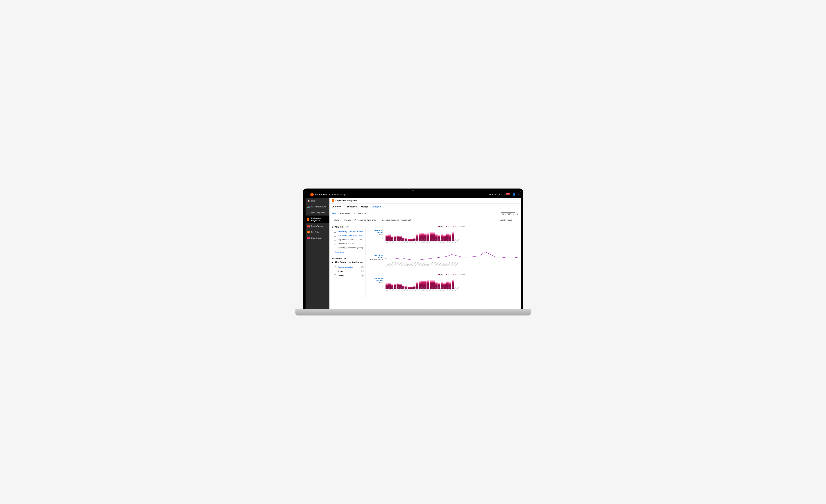 This screenshot has width=826, height=504. Describe the element at coordinates (443, 236) in the screenshot. I see `chart-inventory-errors: Inventory Lookup Errors 500403310203 605…` at that location.